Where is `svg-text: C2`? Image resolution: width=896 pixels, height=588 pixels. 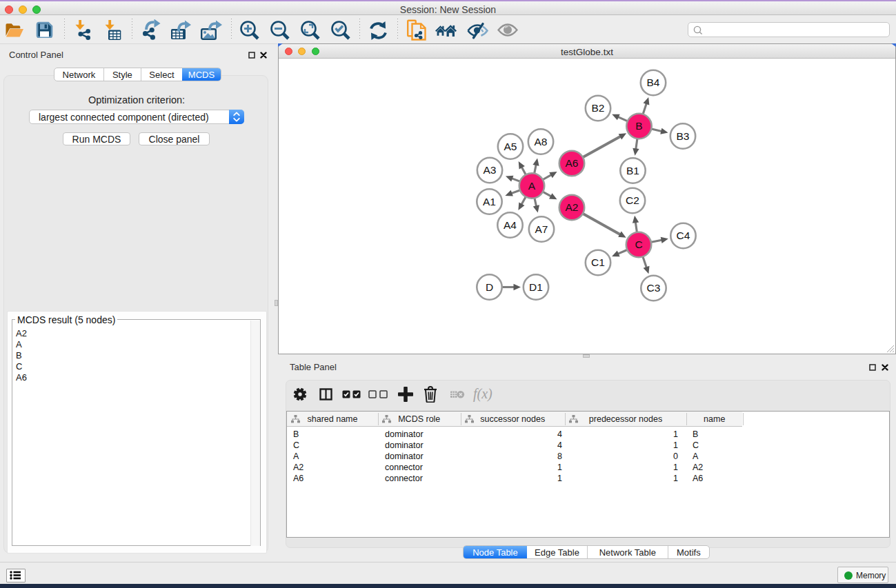 svg-text: C2 is located at coordinates (633, 200).